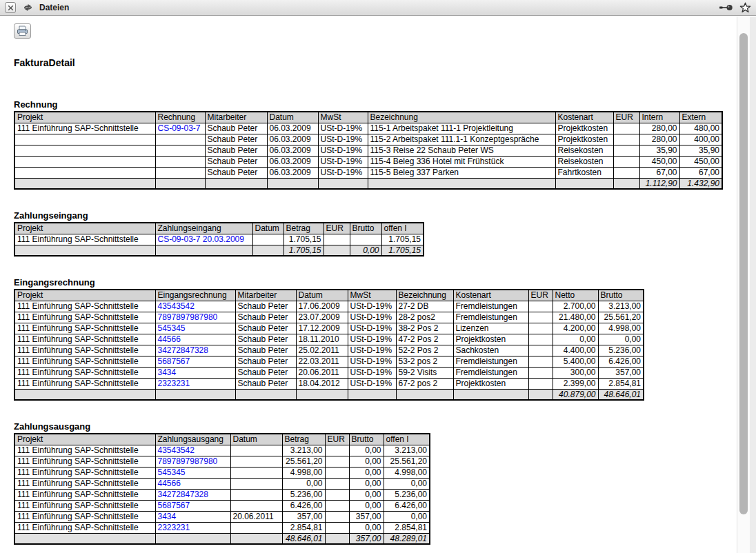 This screenshot has height=553, width=756. What do you see at coordinates (179, 128) in the screenshot?
I see `rechnung-link: CS-09-03-7` at bounding box center [179, 128].